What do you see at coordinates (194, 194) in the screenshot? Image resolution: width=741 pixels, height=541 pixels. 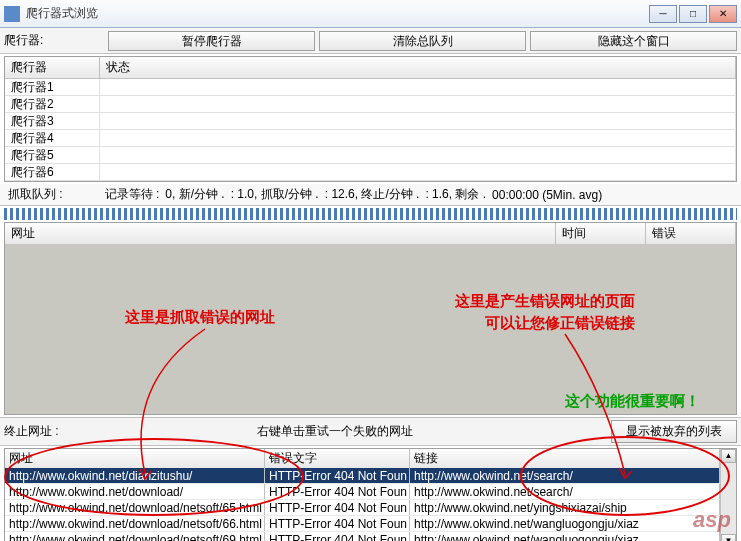 I see `wait-value: 0, 新/分钟 .` at bounding box center [194, 194].